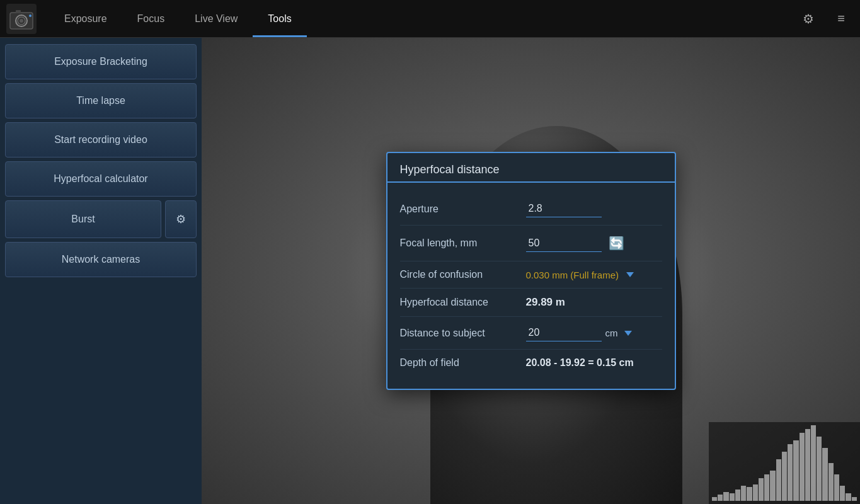  I want to click on network-cameras-button: Network cameras, so click(101, 260).